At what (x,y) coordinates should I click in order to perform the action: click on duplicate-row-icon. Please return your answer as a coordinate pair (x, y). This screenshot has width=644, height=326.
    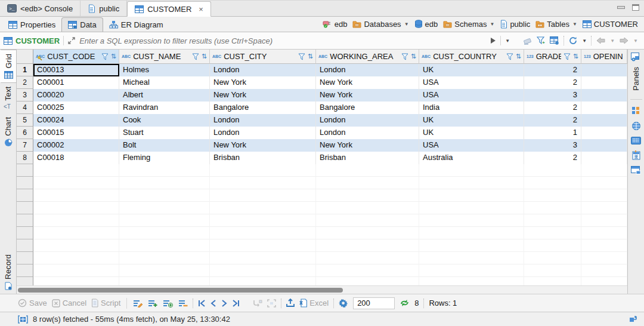
    Looking at the image, I should click on (168, 303).